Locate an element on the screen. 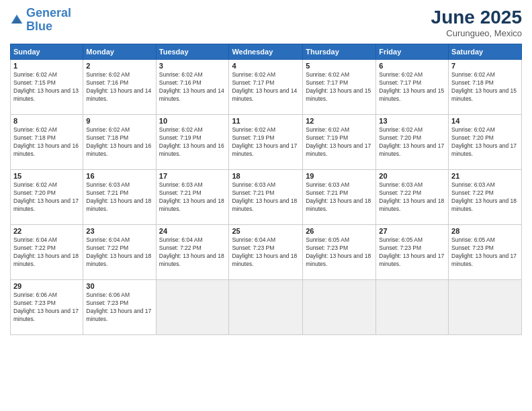 The height and width of the screenshot is (411, 532). day-number: 14 is located at coordinates (485, 121).